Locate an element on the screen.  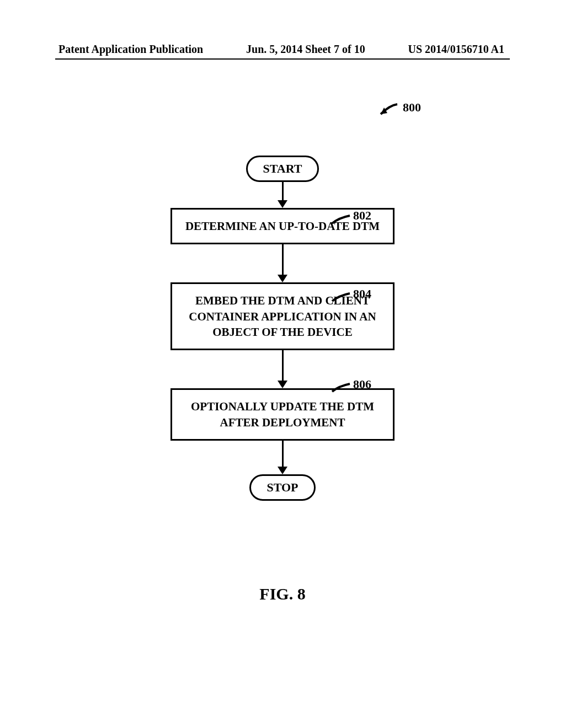
header-center: Jun. 5, 2014 Sheet 7 of 10 is located at coordinates (306, 50).